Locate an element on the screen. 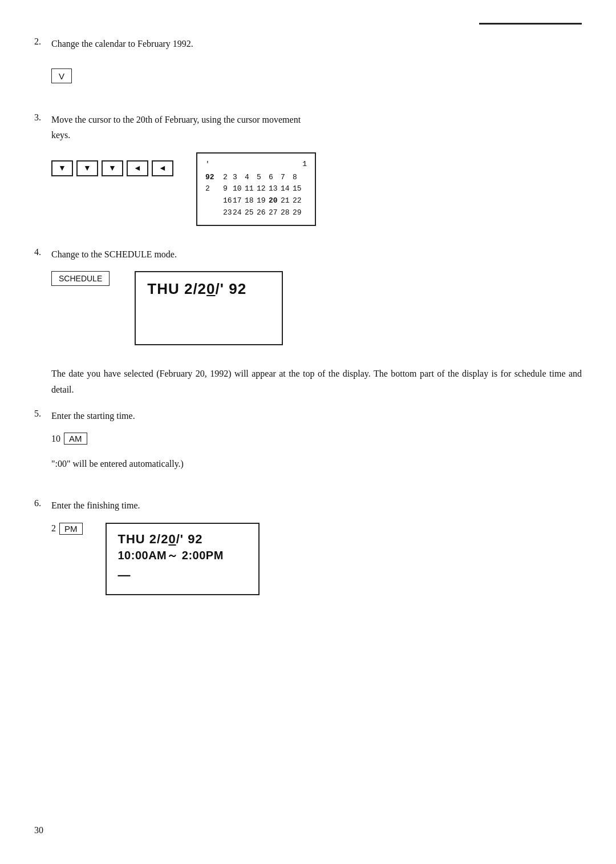 Image resolution: width=616 pixels, height=864 pixels. schedule-display-box: THU 2/20/' 92 is located at coordinates (209, 308).